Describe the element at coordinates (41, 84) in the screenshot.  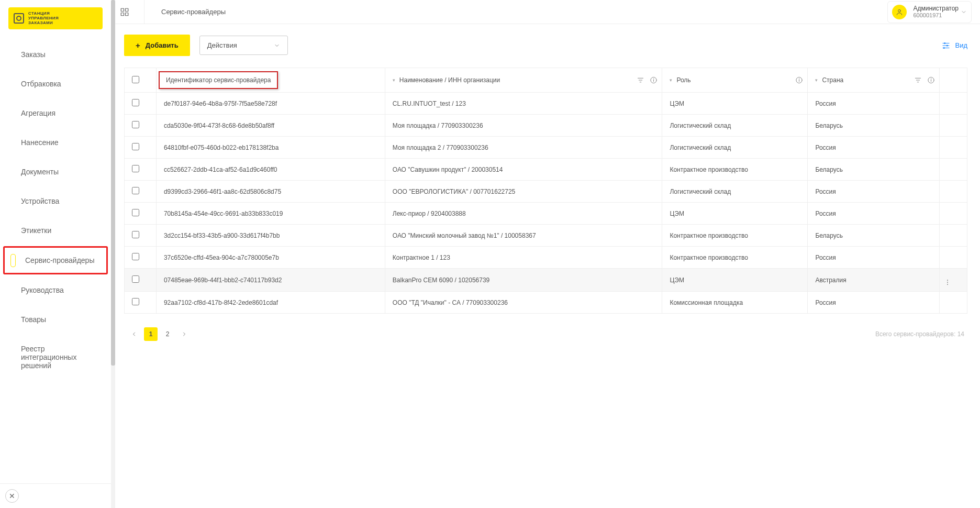
I see `sidebar-item-label: Отбраковка` at that location.